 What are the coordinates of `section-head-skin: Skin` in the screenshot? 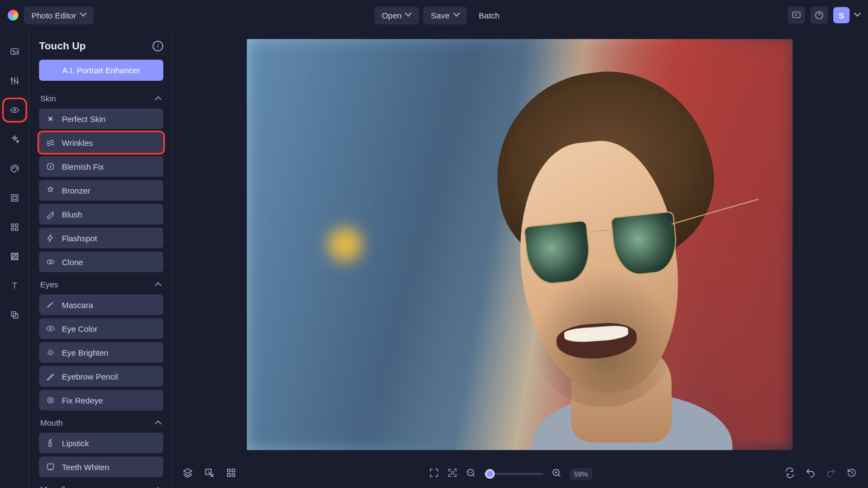 It's located at (101, 99).